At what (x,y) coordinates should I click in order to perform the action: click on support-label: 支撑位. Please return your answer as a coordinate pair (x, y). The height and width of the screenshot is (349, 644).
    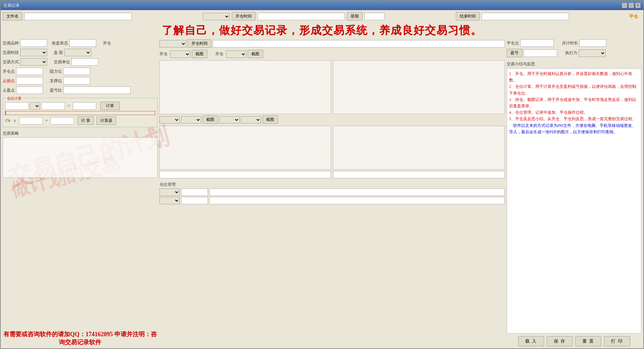
    Looking at the image, I should click on (56, 81).